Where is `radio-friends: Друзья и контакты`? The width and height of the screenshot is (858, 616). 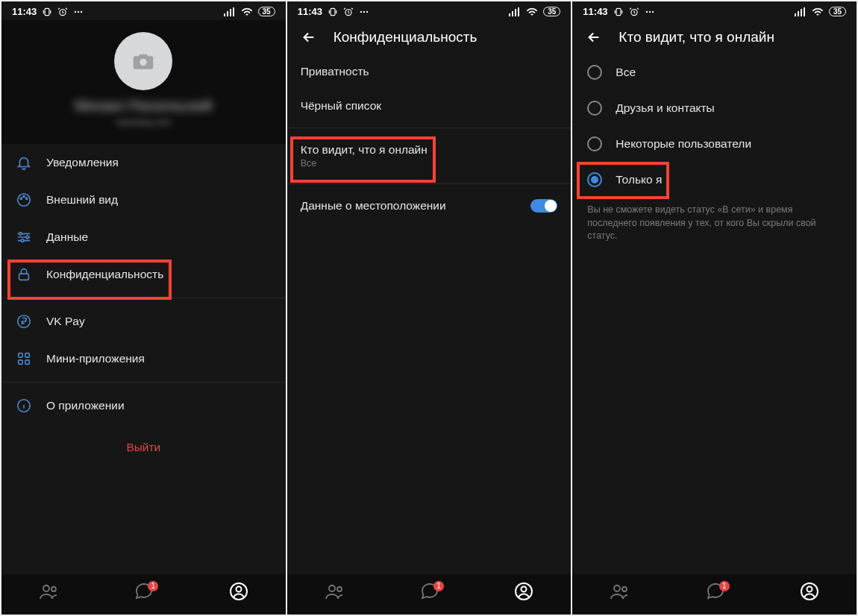 radio-friends: Друзья и контакты is located at coordinates (715, 108).